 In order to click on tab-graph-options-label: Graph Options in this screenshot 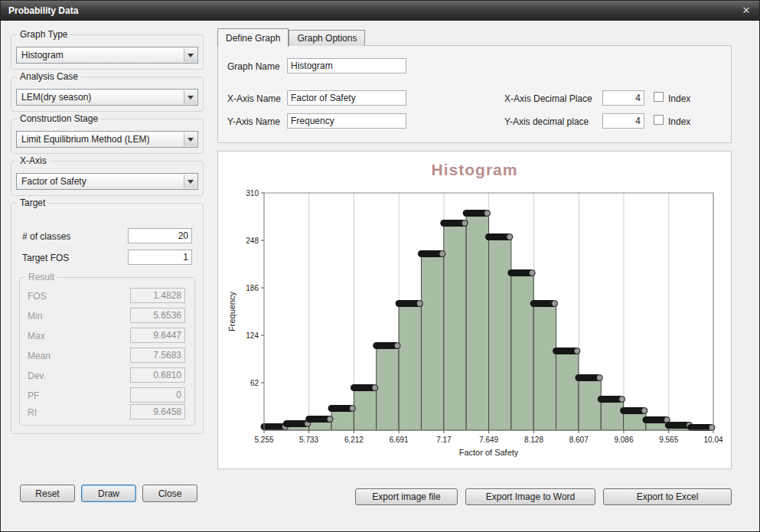, I will do `click(327, 38)`.